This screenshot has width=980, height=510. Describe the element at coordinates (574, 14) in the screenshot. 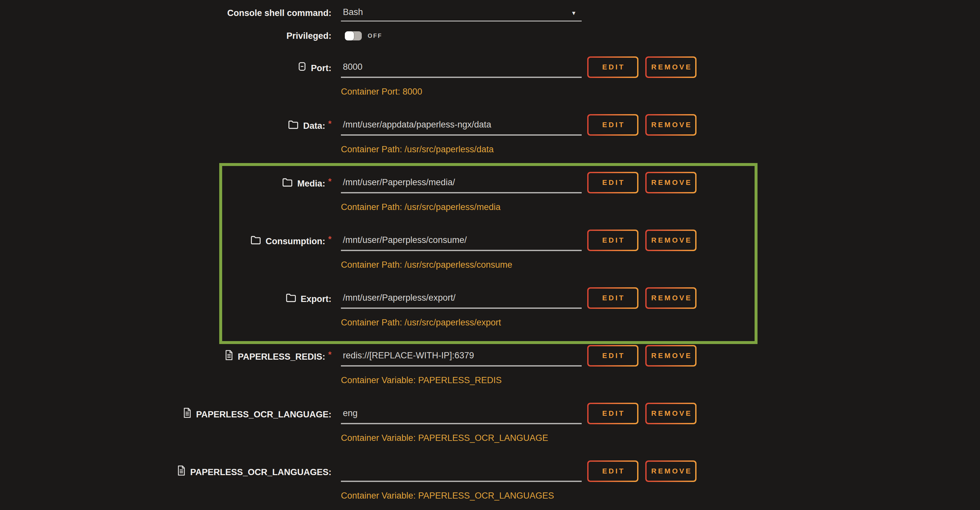

I see `chevron-down-icon: ▼` at that location.